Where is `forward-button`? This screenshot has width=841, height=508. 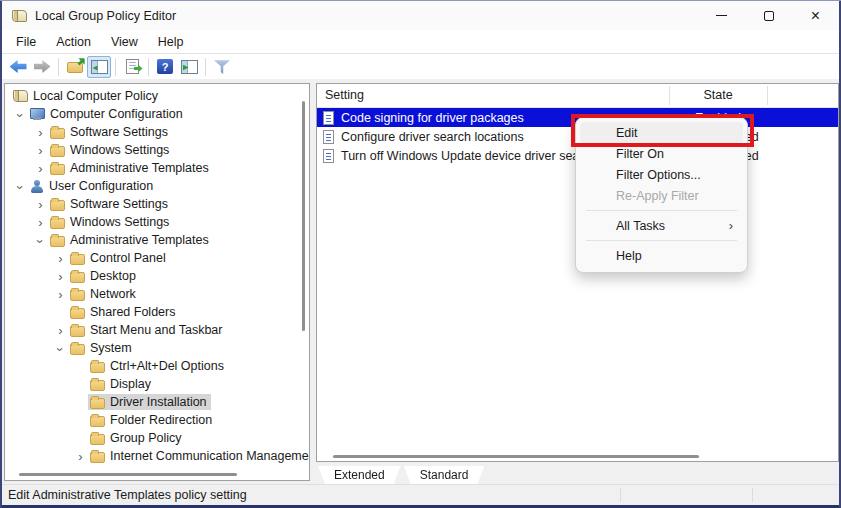
forward-button is located at coordinates (42, 67).